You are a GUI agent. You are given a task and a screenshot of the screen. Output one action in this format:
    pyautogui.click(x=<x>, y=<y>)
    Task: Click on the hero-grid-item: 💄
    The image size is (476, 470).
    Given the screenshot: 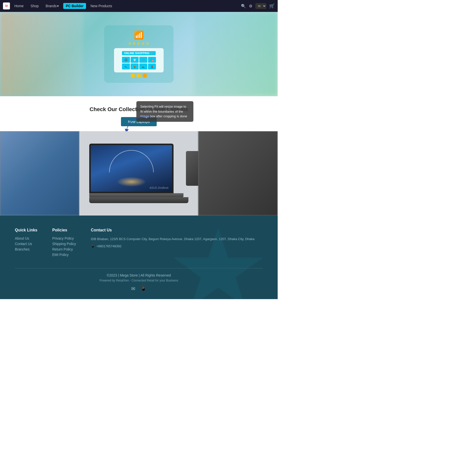 What is the action you would take?
    pyautogui.click(x=152, y=66)
    